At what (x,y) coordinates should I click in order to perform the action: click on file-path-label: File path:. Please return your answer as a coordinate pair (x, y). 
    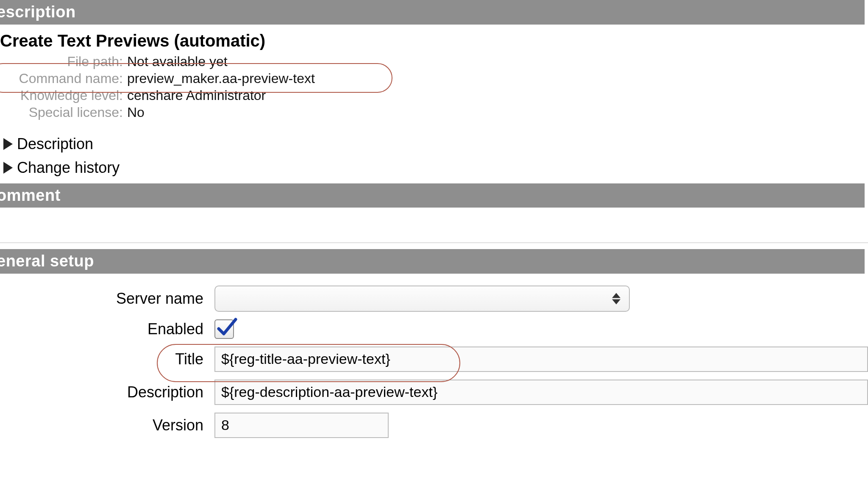
    Looking at the image, I should click on (61, 62).